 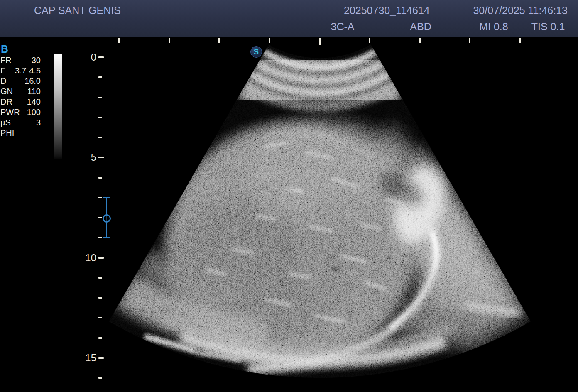 What do you see at coordinates (343, 27) in the screenshot?
I see `transducer-name: 3C-A` at bounding box center [343, 27].